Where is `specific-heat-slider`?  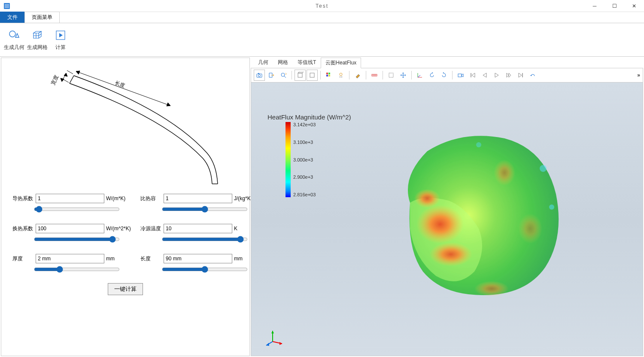 specific-heat-slider is located at coordinates (205, 209).